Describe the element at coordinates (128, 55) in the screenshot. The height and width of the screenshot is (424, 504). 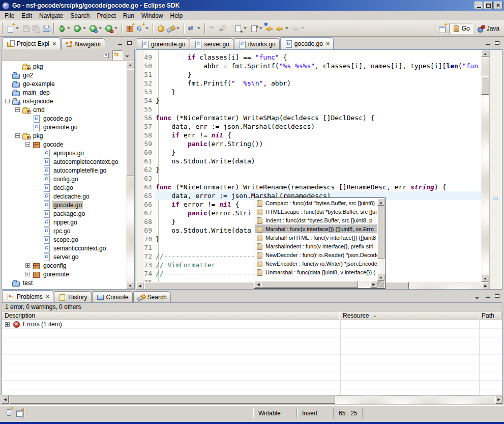
I see `view-menu-button` at that location.